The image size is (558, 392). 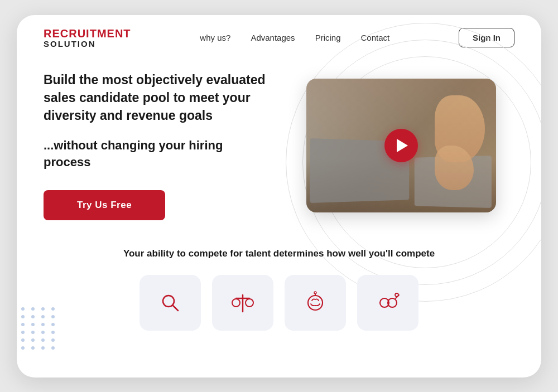 I want to click on icon-card-link, so click(x=388, y=303).